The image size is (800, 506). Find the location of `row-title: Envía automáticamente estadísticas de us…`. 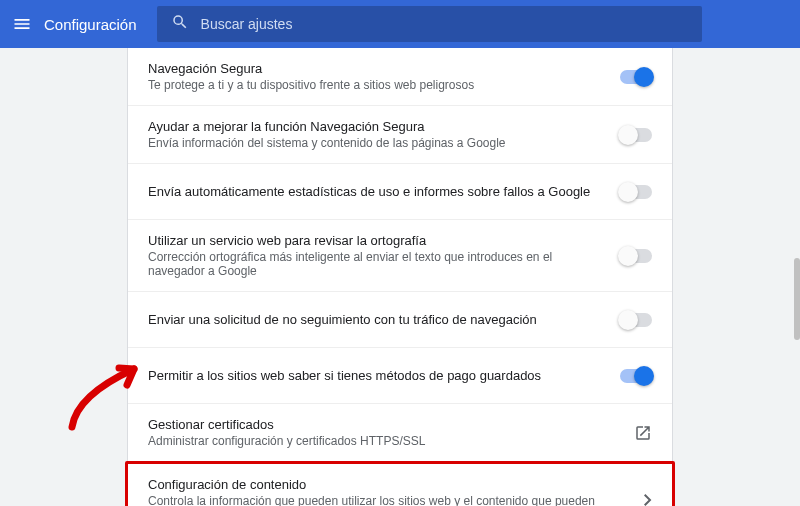

row-title: Envía automáticamente estadísticas de us… is located at coordinates (378, 192).